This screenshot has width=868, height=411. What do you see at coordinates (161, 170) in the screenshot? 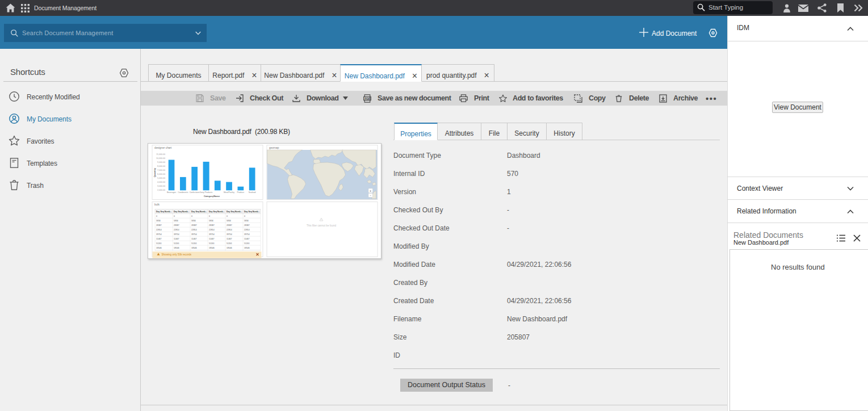
I see `svg-text: 7,000.00` at bounding box center [161, 170].